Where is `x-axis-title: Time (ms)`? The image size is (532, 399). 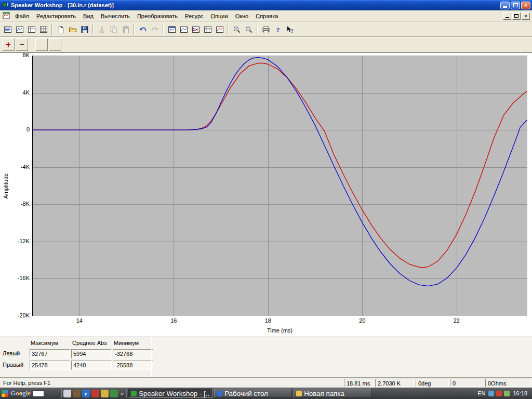
x-axis-title: Time (ms) is located at coordinates (280, 330).